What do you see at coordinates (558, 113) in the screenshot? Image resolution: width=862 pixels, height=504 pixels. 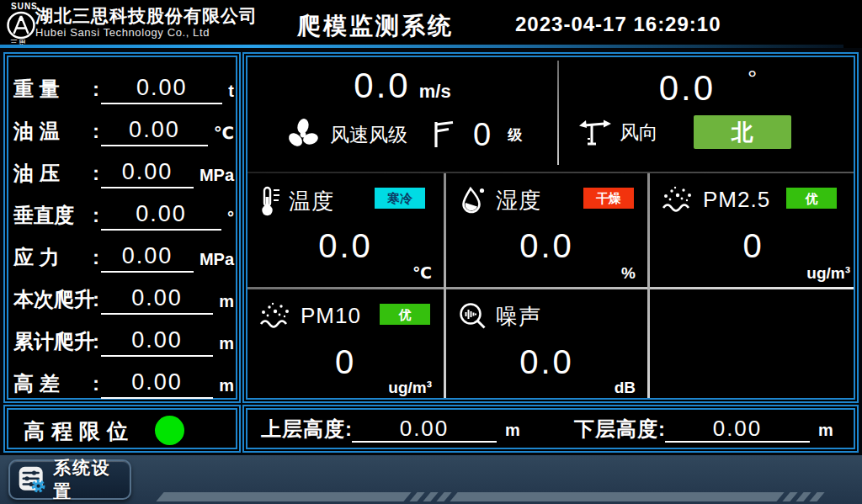 I see `wind-section-divider` at bounding box center [558, 113].